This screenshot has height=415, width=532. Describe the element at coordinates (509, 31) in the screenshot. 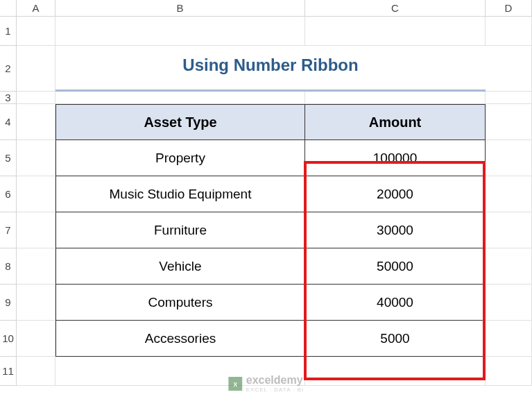

I see `cell-d1` at that location.